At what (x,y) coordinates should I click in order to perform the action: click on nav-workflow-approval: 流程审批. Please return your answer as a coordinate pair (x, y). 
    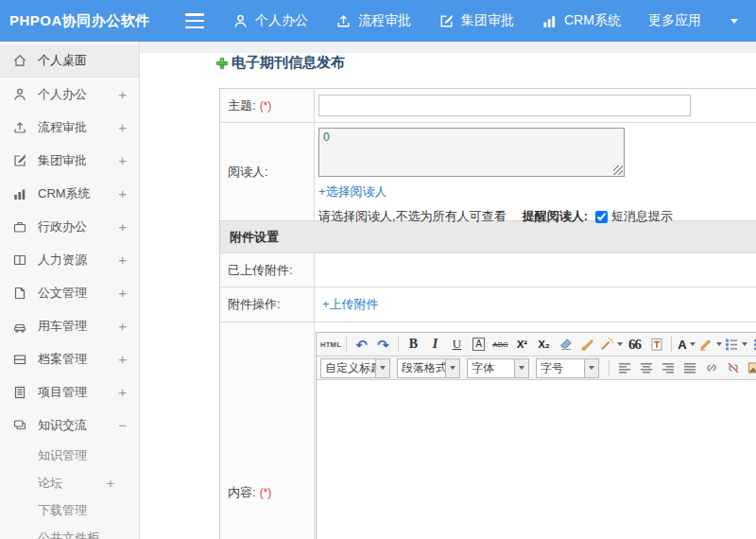
    Looking at the image, I should click on (373, 21).